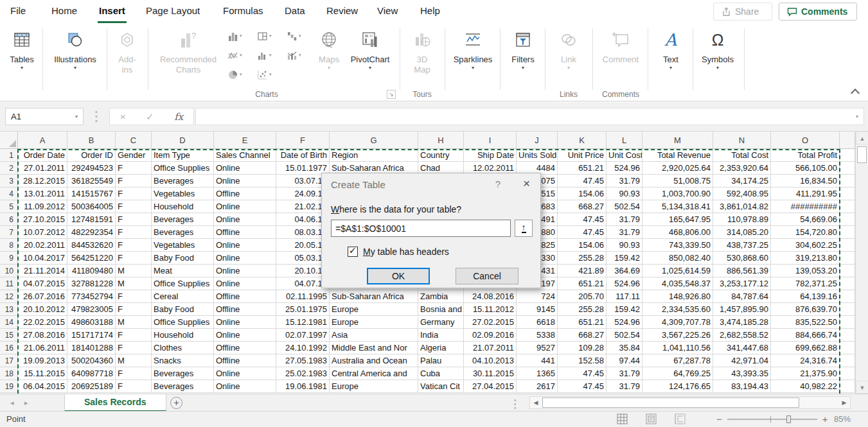  What do you see at coordinates (245, 245) in the screenshot?
I see `cell-E8: Online` at bounding box center [245, 245].